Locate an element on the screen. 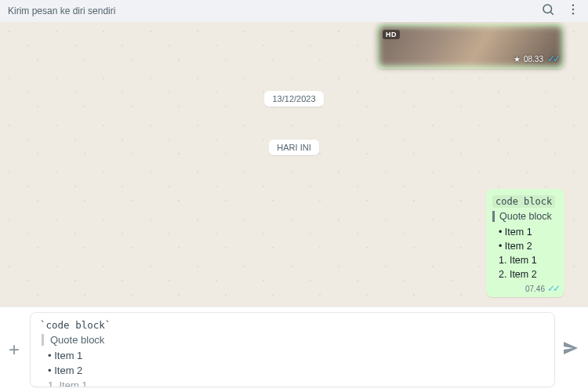 The width and height of the screenshot is (588, 392). numbered-list: 1. Item 1 2. Item 2 is located at coordinates (525, 267).